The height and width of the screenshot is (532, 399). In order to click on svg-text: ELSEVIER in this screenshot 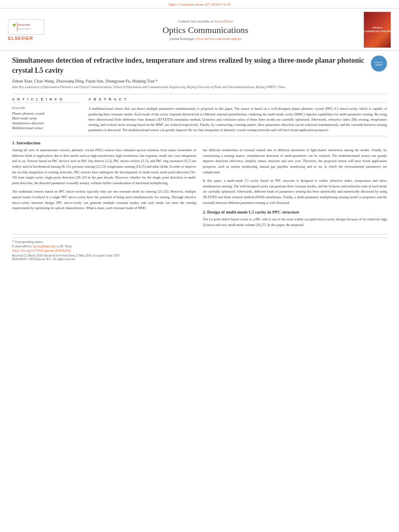, I will do `click(24, 25)`.